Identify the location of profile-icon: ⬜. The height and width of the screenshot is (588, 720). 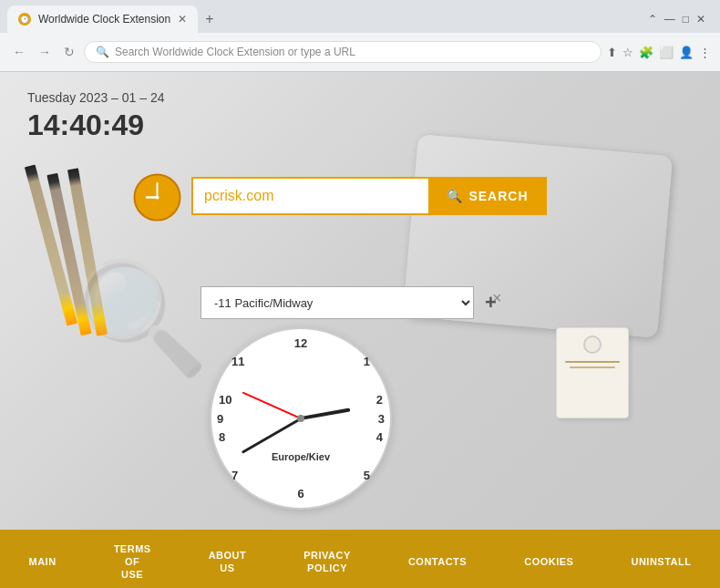
(666, 53).